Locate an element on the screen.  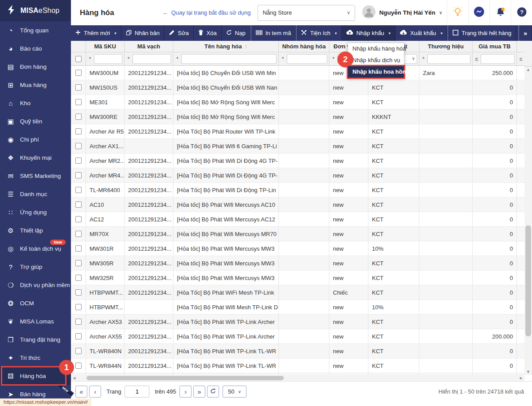
whats-new-button is located at coordinates (458, 12).